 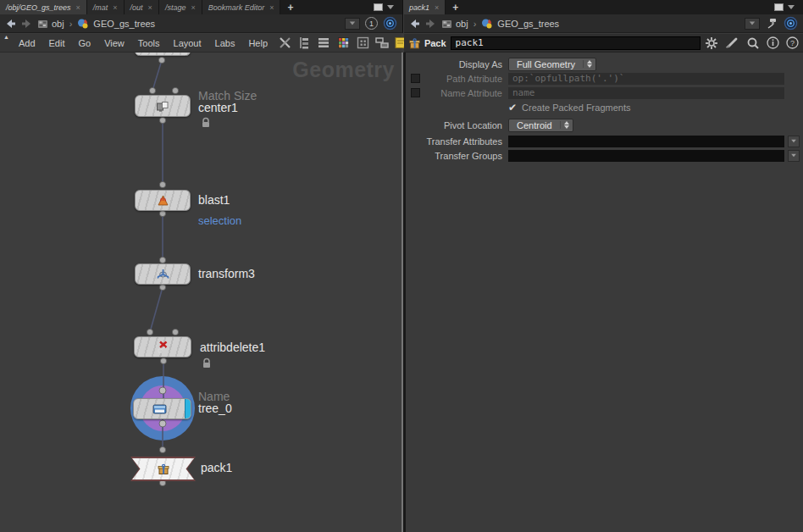 What do you see at coordinates (225, 43) in the screenshot?
I see `menu-labs: Labs` at bounding box center [225, 43].